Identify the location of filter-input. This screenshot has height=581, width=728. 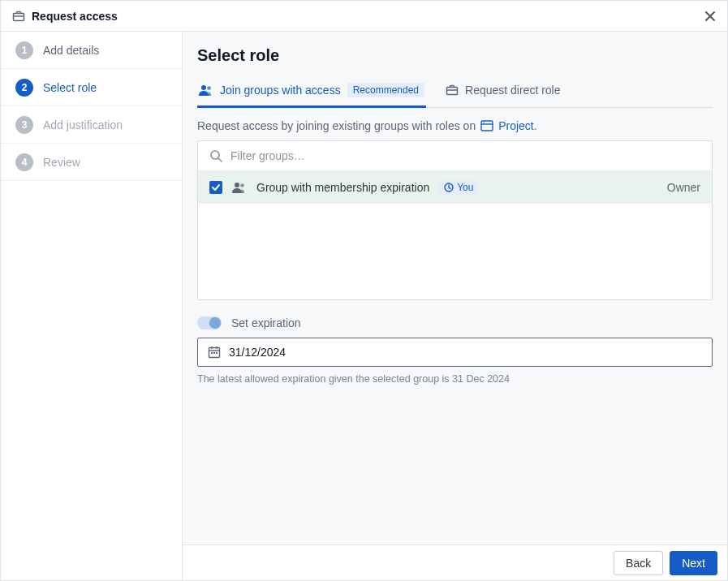
(466, 156).